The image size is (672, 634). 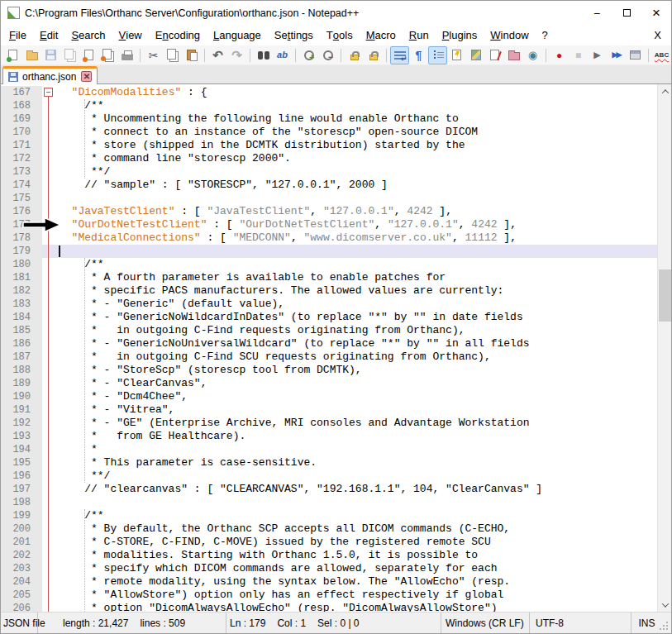 I want to click on code-line: 206 * option "DicomAlwaysAllowEcho" (res…, so click(x=329, y=607).